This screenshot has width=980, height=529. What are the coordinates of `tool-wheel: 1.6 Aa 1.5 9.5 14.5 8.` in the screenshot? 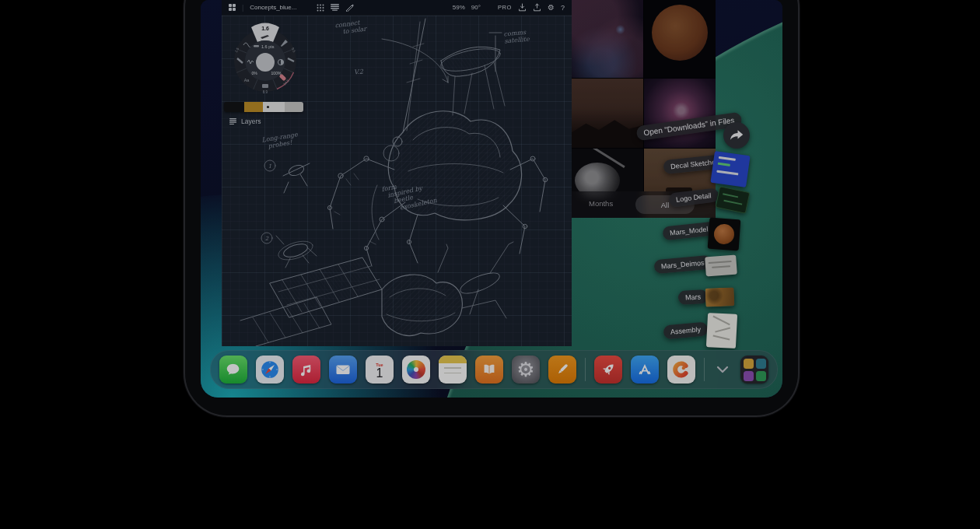 It's located at (265, 58).